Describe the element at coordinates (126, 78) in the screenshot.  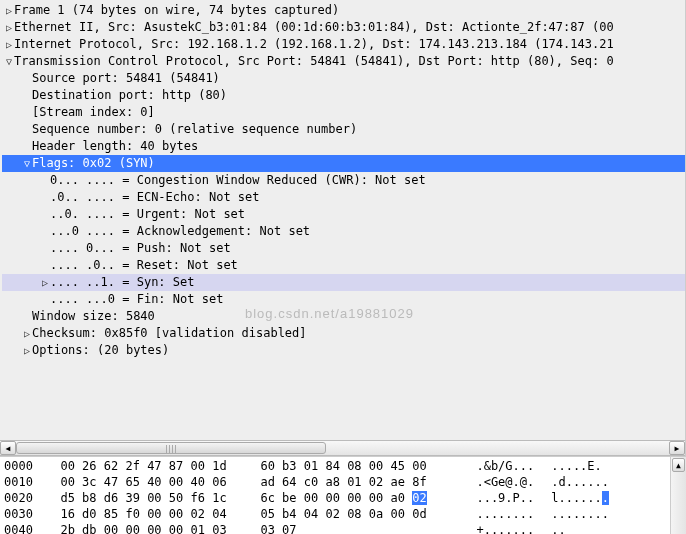
I see `src-port-label: Source port: 54841 (54841)` at that location.